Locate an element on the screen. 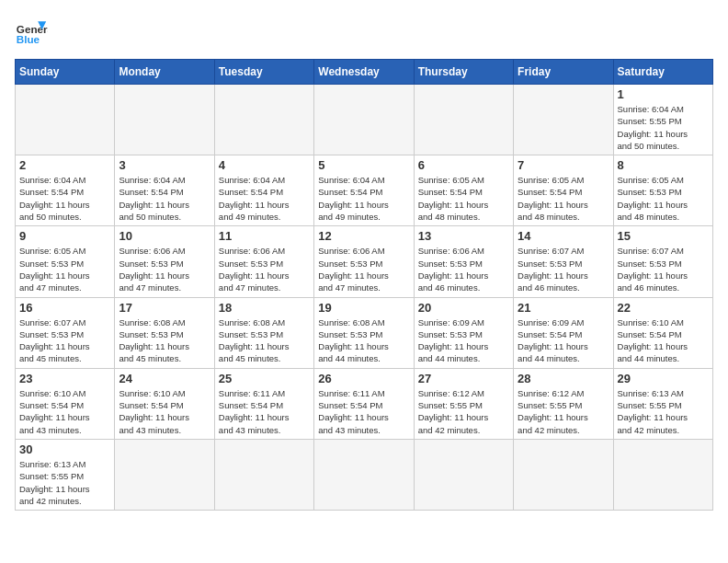 The width and height of the screenshot is (728, 563). day-number: 2 is located at coordinates (64, 166).